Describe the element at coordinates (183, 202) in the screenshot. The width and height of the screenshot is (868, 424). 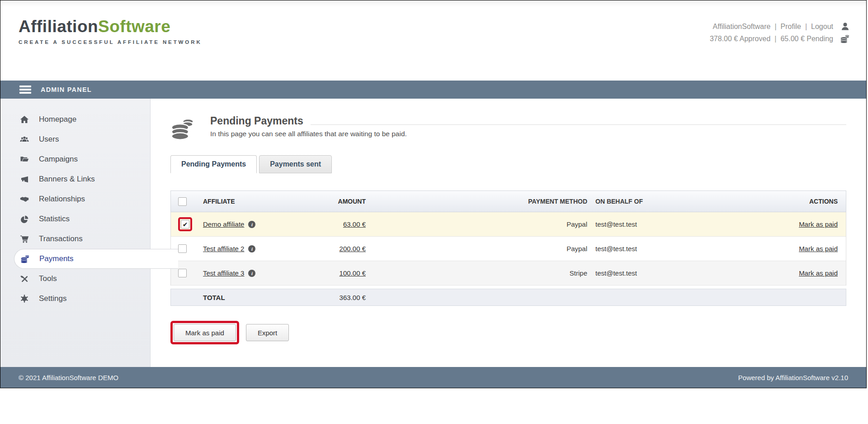
I see `select-all-checkbox` at that location.